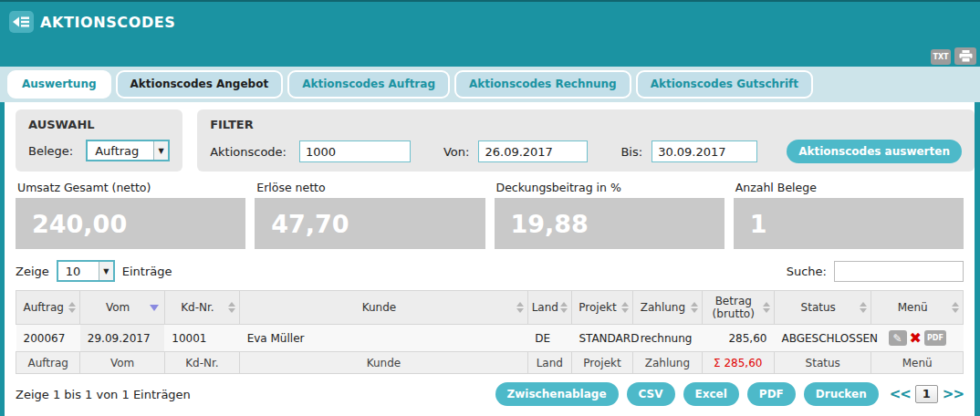  I want to click on footer-auftrag: Auftrag, so click(48, 363).